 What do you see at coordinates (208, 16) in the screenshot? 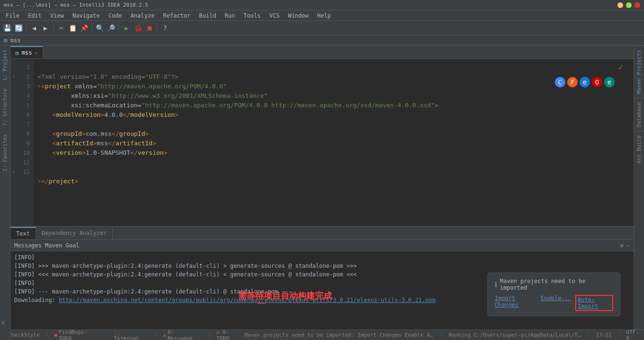
I see `menu-build: Build` at bounding box center [208, 16].